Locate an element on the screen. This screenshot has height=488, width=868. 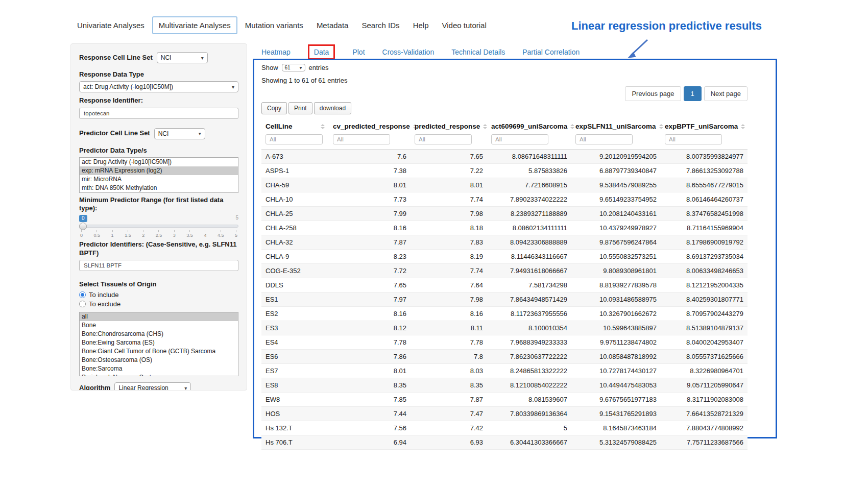
column-filter-act609699-unisarcoma is located at coordinates (520, 139).